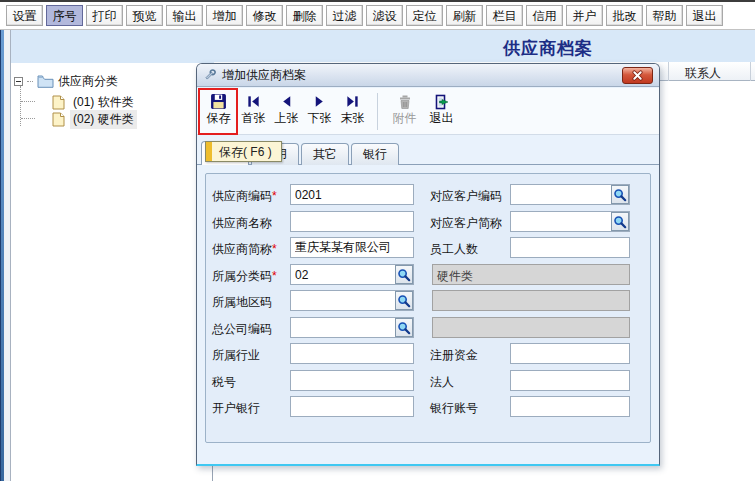  I want to click on menubar-button: 批改, so click(624, 16).